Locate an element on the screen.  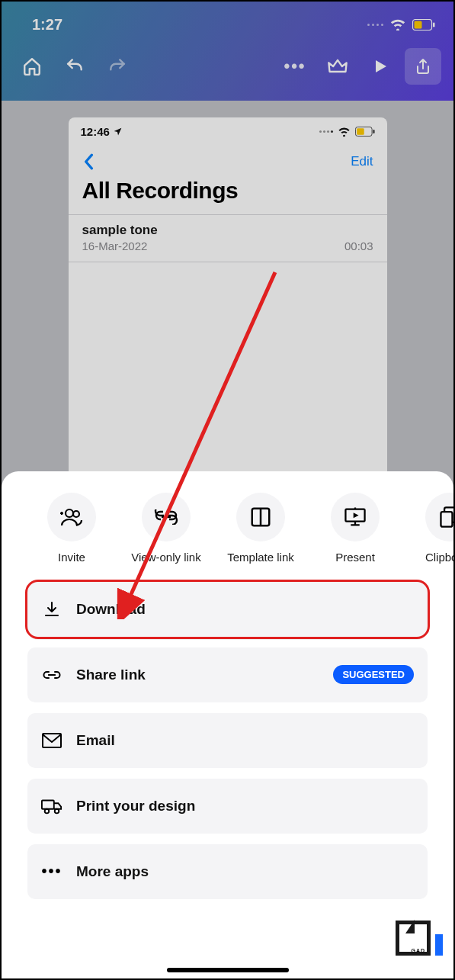
template-icon is located at coordinates (261, 517).